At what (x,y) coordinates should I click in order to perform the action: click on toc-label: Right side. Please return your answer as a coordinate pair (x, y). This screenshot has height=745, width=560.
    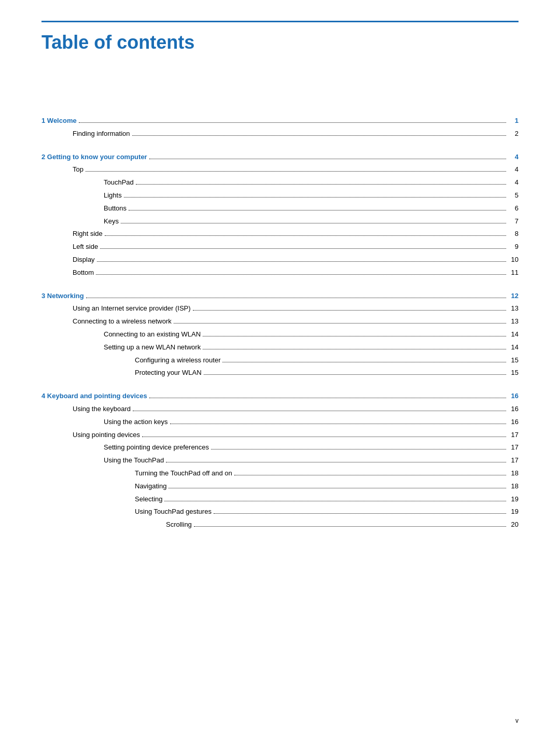
    Looking at the image, I should click on (88, 234).